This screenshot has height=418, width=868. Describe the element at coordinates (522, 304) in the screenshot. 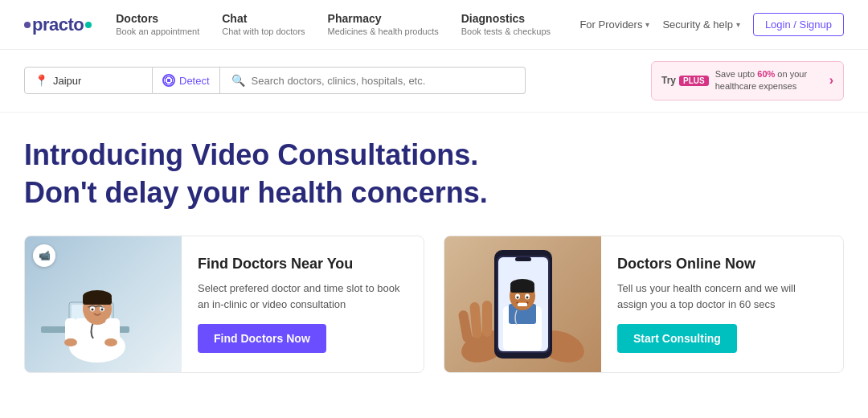

I see `doctor2-illustration` at that location.